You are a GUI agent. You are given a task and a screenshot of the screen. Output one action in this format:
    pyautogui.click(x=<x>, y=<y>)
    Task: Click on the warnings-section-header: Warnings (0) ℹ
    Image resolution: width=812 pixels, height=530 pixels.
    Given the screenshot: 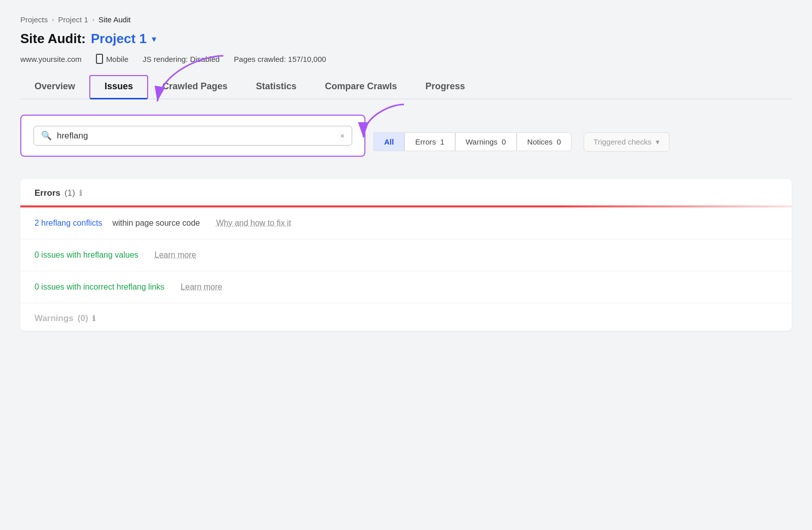 What is the action you would take?
    pyautogui.click(x=406, y=317)
    